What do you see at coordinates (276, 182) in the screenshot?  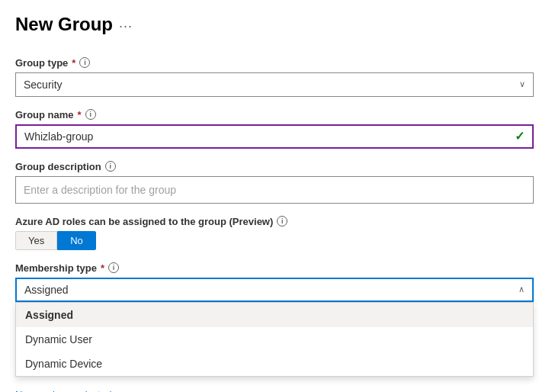 I see `group-description-section: Group description i Enter a description …` at bounding box center [276, 182].